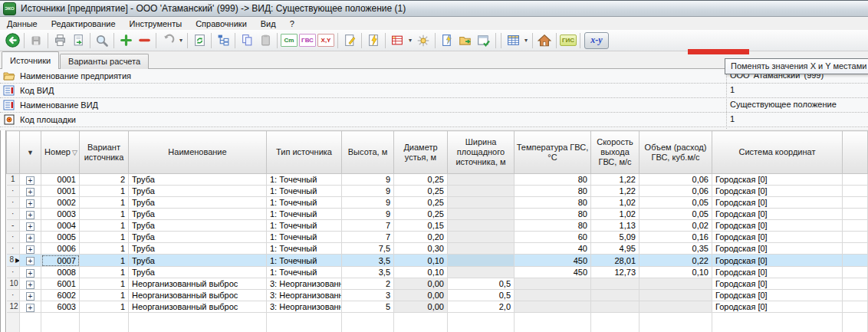  What do you see at coordinates (421, 261) in the screenshot?
I see `cell-diameter: 0,10` at bounding box center [421, 261].